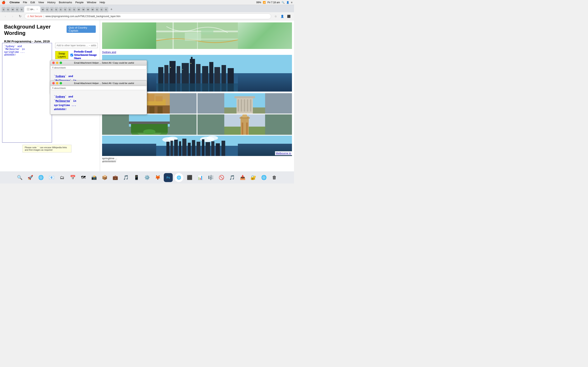 The width and height of the screenshot is (588, 367). I want to click on swap-layers-button: Swap Layers, so click(62, 55).